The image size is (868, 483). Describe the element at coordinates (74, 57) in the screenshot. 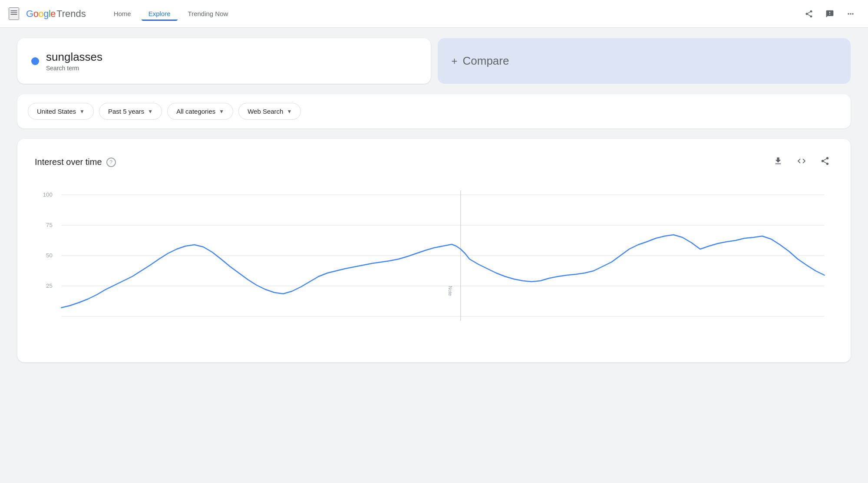

I see `search-term-name: sunglasses` at that location.